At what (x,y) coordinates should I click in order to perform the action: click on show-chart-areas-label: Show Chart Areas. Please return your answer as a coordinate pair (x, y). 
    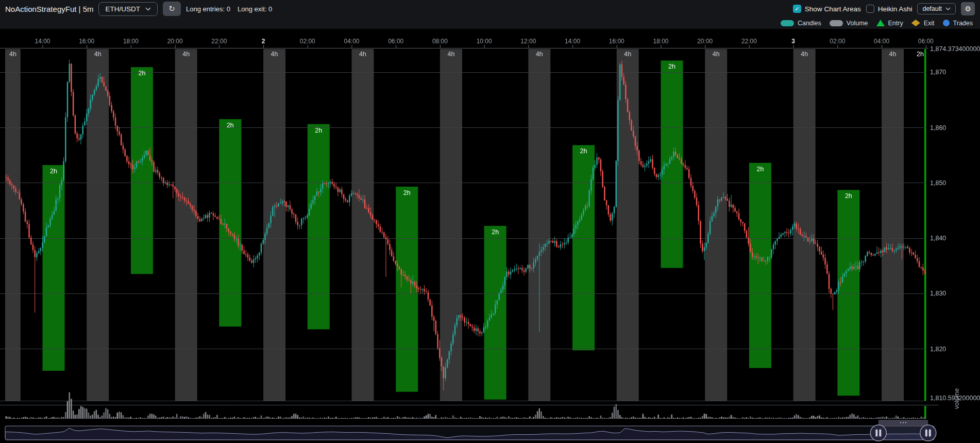
    Looking at the image, I should click on (833, 9).